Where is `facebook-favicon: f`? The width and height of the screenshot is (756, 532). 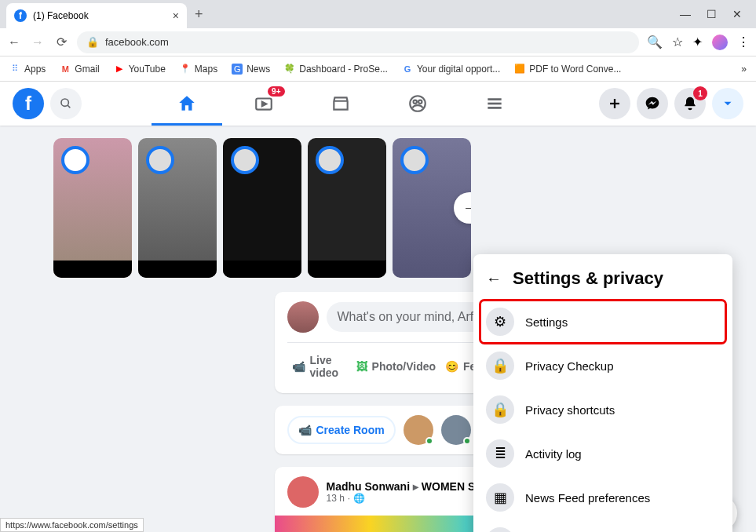 facebook-favicon: f is located at coordinates (20, 16).